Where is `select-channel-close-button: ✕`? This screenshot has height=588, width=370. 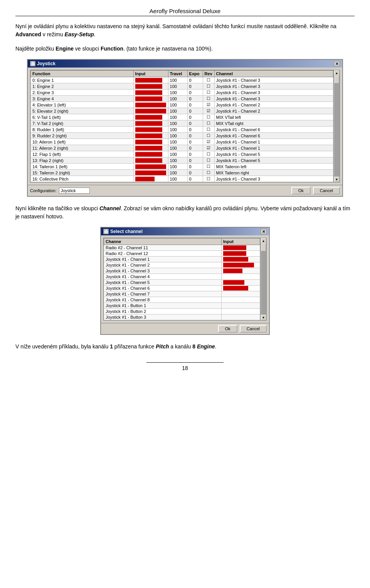
select-channel-close-button: ✕ is located at coordinates (264, 231).